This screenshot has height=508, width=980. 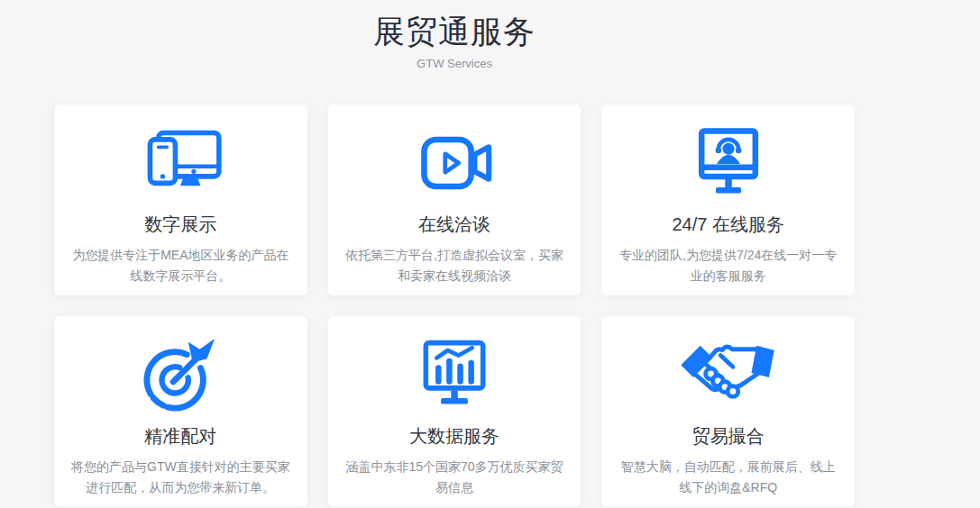 What do you see at coordinates (728, 412) in the screenshot?
I see `service-card-trade-matchmaking: 贸易撮合 智慧大脑，自动匹配，展前展后、线上线下的询盘&RFQ` at bounding box center [728, 412].